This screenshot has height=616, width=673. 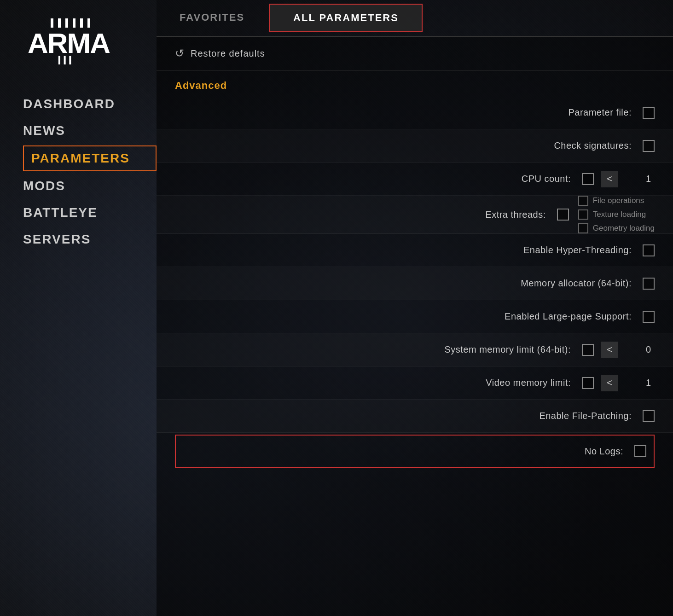 I want to click on app-logo: ARMA III, so click(x=74, y=44).